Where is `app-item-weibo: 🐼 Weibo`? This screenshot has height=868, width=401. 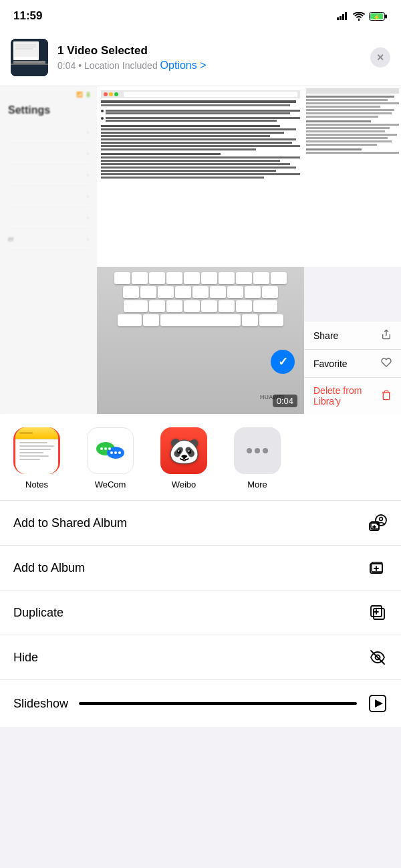 app-item-weibo: 🐼 Weibo is located at coordinates (184, 459).